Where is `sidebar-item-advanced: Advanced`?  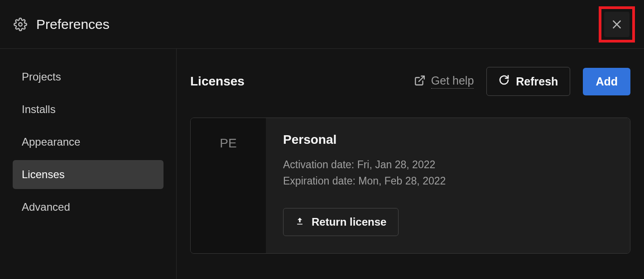 sidebar-item-advanced: Advanced is located at coordinates (88, 207).